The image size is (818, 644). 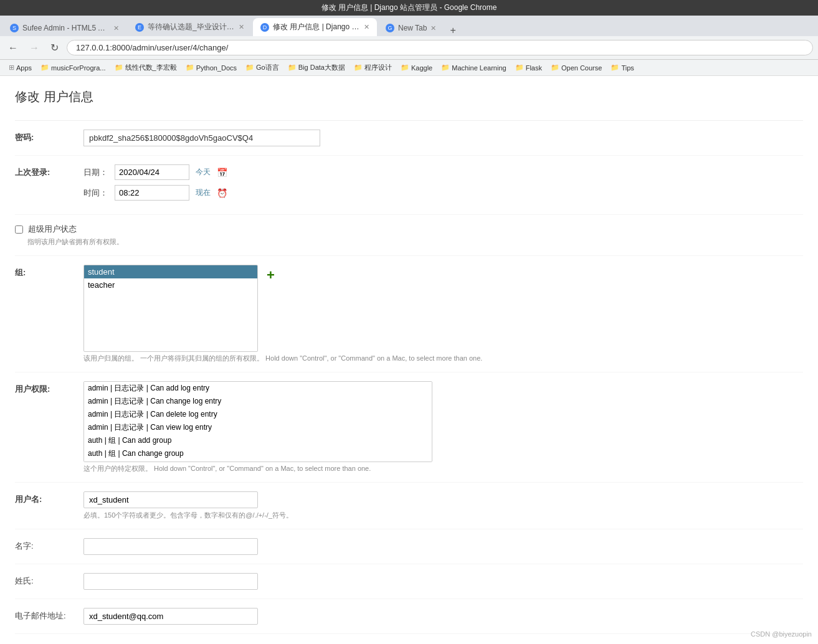 What do you see at coordinates (65, 28) in the screenshot?
I see `browser-tab-tab1: S Sufee Admin - HTML5 Admin... ✕` at bounding box center [65, 28].